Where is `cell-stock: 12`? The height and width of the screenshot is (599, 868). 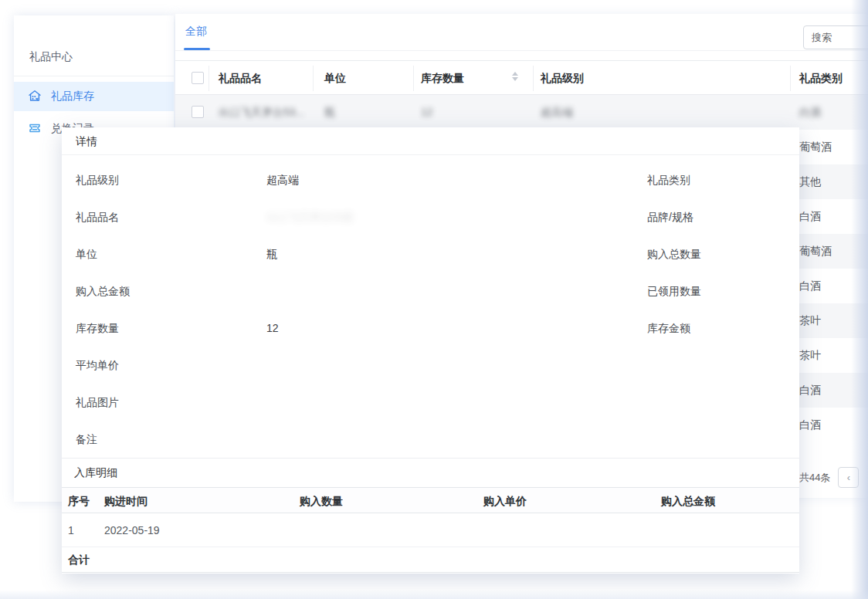 cell-stock: 12 is located at coordinates (427, 113).